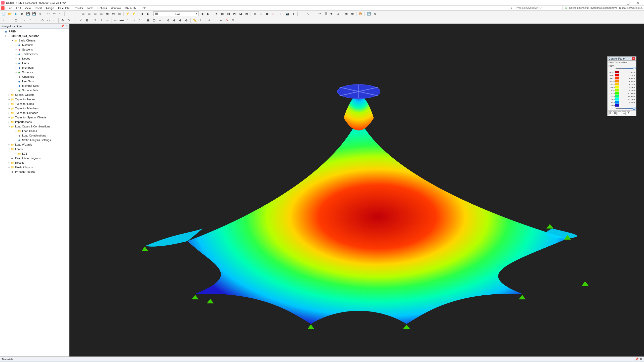 The image size is (644, 362). What do you see at coordinates (35, 117) in the screenshot?
I see `tree-item: ▸📁Types for Special Objects` at bounding box center [35, 117].